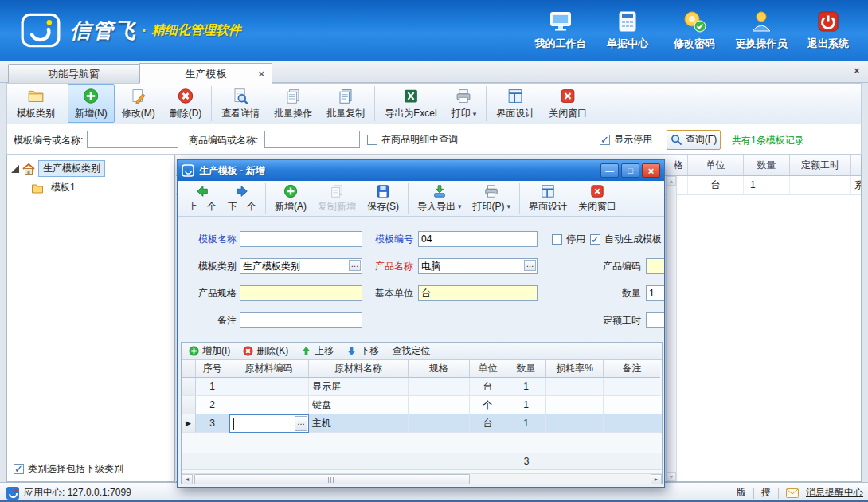 This screenshot has width=868, height=502. I want to click on tabstrip-close-icon: ×, so click(857, 72).